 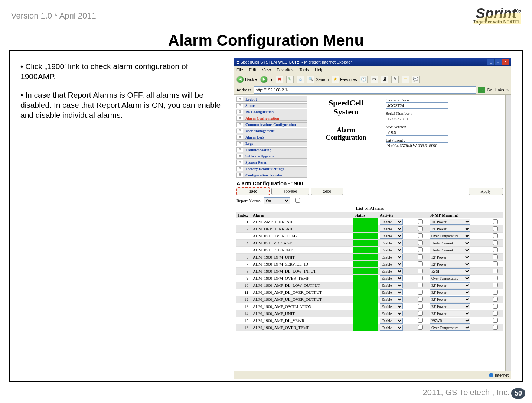 What do you see at coordinates (364, 79) in the screenshot?
I see `history-icon: 🕒` at bounding box center [364, 79].